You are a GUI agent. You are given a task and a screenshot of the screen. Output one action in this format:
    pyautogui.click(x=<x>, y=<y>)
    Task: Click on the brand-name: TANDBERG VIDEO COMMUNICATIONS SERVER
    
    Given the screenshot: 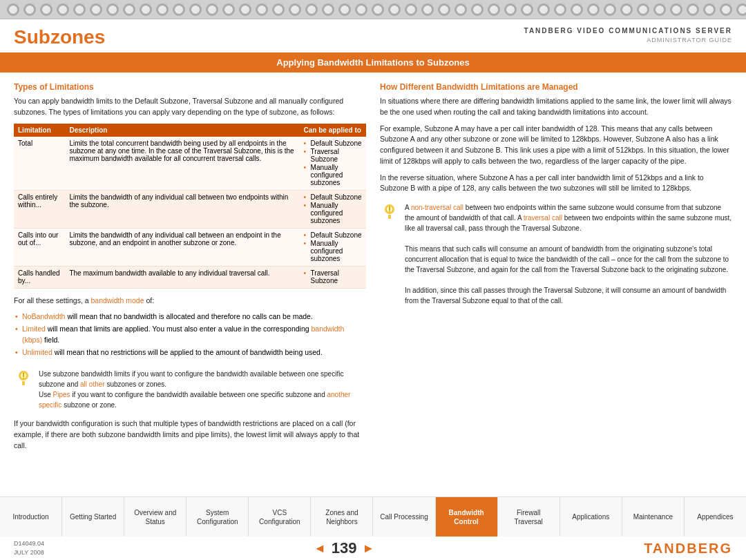 What is the action you would take?
    pyautogui.click(x=629, y=31)
    